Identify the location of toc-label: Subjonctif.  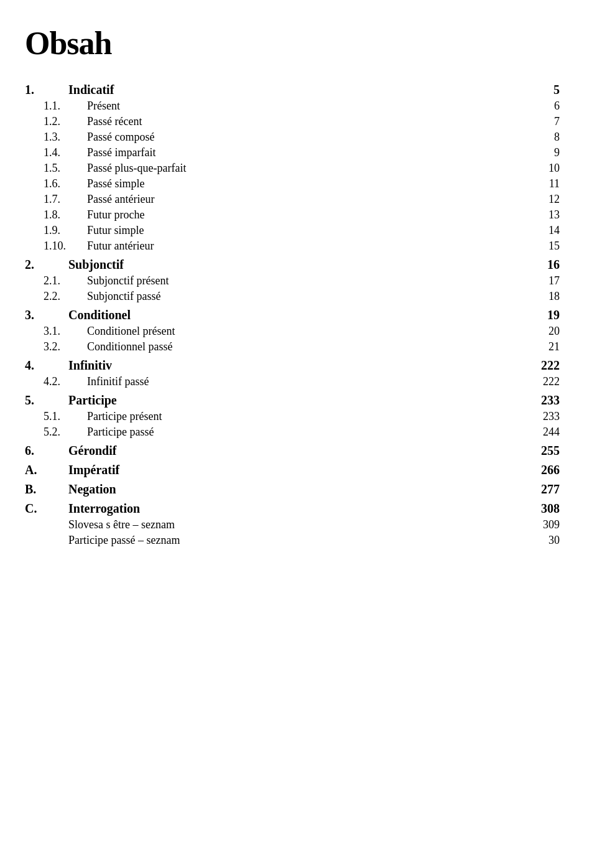
(255, 264).